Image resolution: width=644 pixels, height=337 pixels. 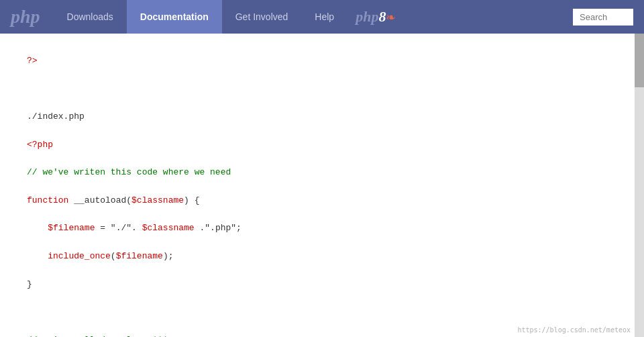 I want to click on code-line-9: }, so click(x=322, y=285).